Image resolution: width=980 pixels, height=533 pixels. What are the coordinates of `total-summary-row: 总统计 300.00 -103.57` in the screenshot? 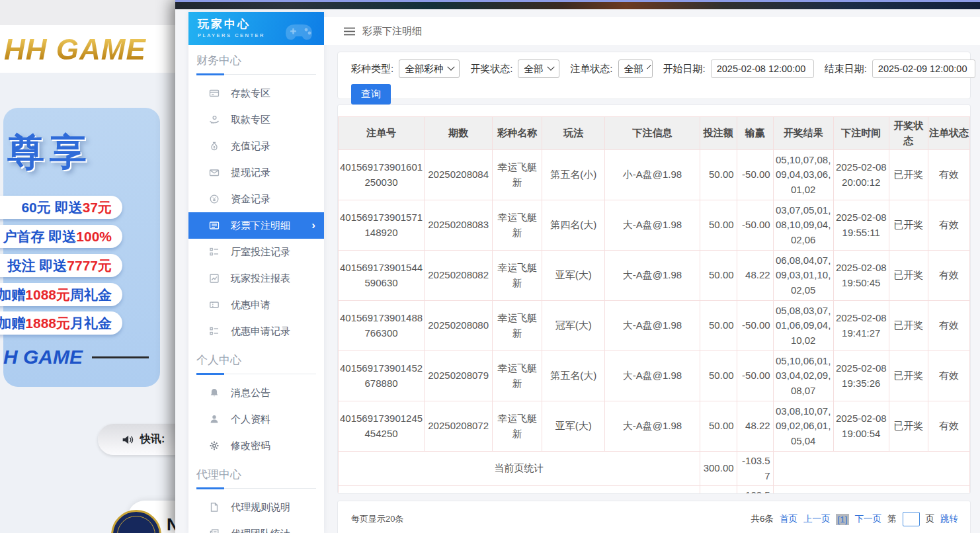 It's located at (655, 491).